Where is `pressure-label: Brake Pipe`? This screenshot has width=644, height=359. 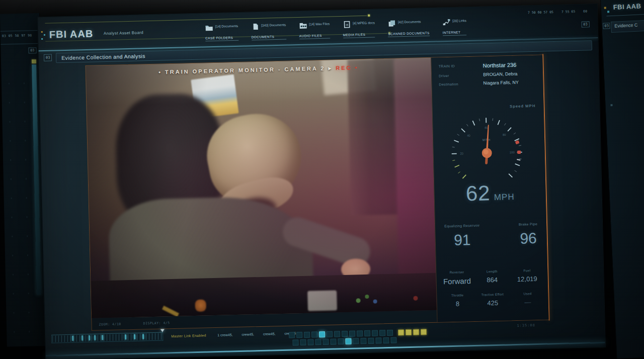 pressure-label: Brake Pipe is located at coordinates (528, 224).